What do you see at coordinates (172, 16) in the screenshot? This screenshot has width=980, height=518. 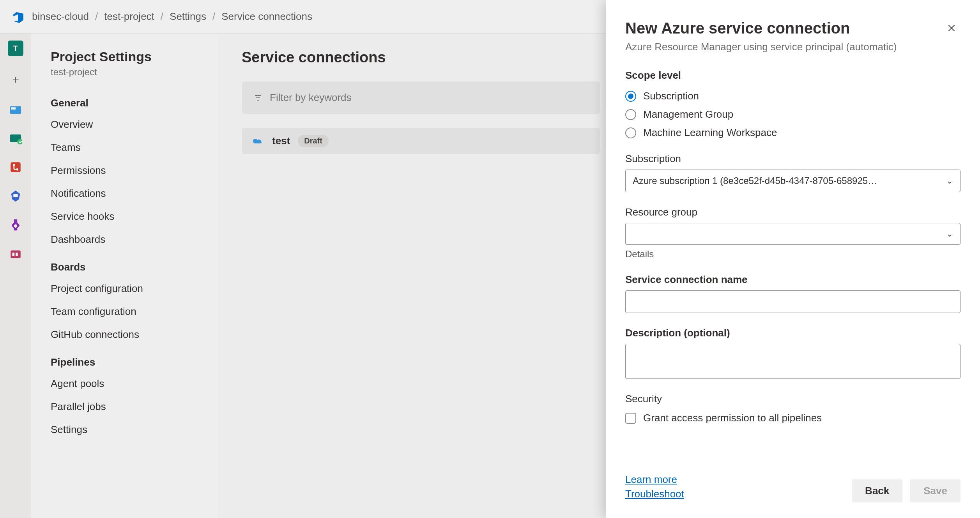 I see `breadcrumb: binsec-cloud / test-project / Settings /…` at bounding box center [172, 16].